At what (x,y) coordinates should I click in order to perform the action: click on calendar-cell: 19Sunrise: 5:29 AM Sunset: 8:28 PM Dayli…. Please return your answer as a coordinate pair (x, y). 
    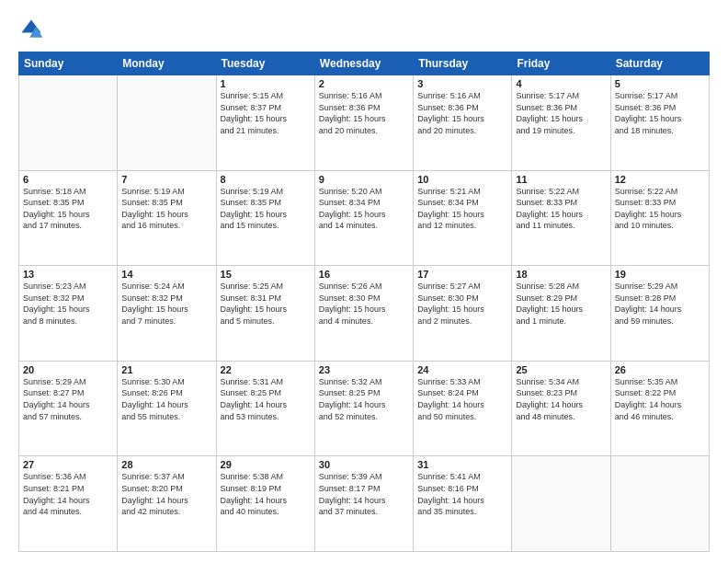
    Looking at the image, I should click on (660, 314).